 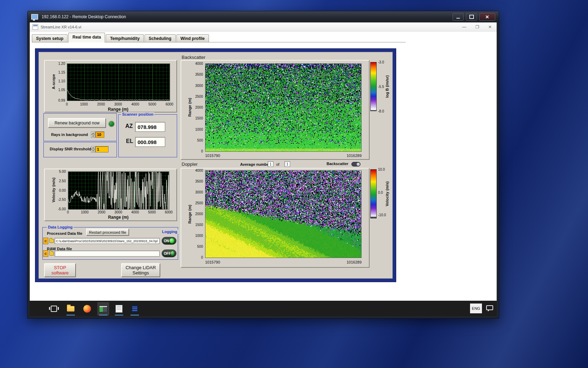 I want to click on colorbar-tick: -8.0, so click(x=381, y=111).